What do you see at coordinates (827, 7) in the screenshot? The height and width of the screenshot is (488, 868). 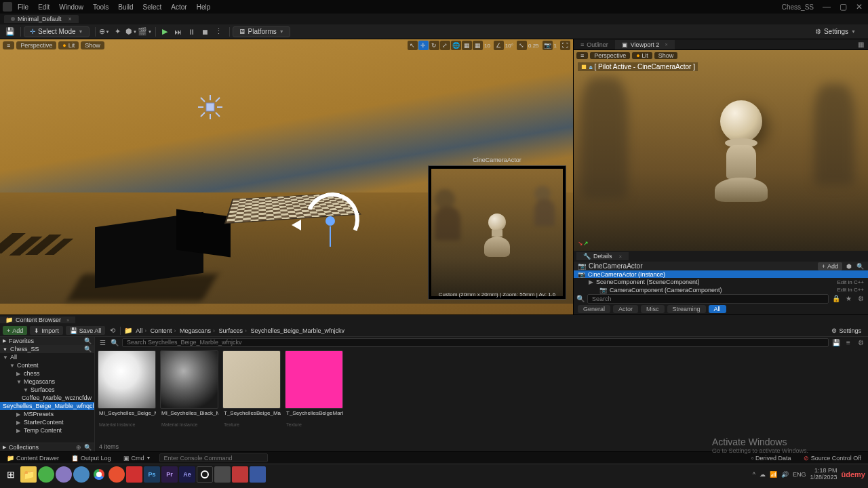 I see `window-minimize-button: —` at bounding box center [827, 7].